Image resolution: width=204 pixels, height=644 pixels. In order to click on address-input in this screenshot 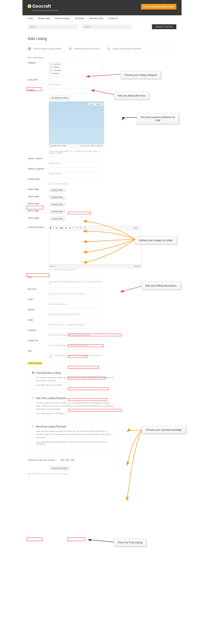, I will do `click(76, 91)`.